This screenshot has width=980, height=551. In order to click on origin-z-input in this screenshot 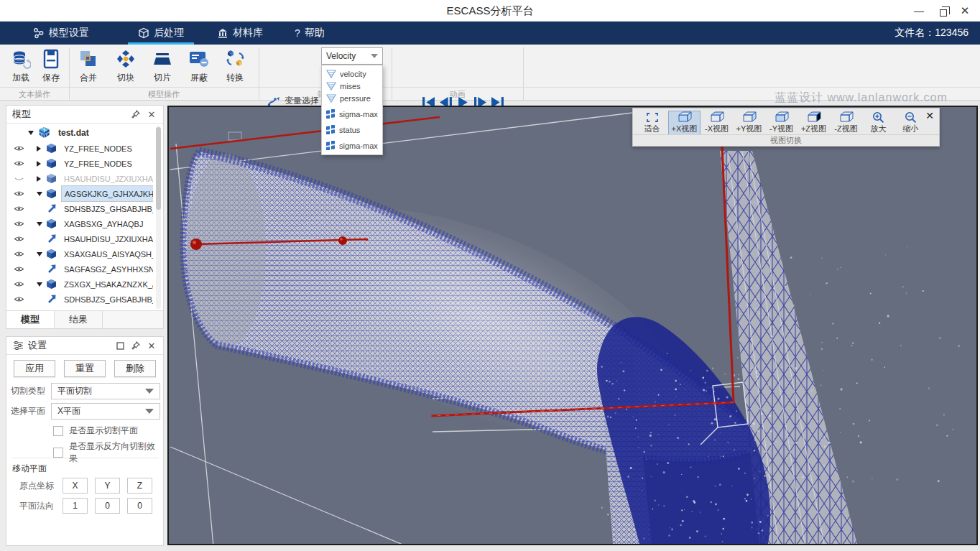, I will do `click(139, 486)`.